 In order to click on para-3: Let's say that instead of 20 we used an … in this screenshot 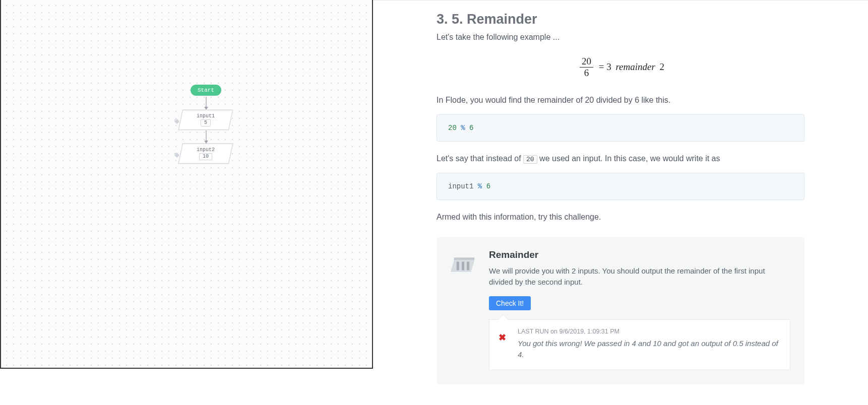, I will do `click(621, 159)`.